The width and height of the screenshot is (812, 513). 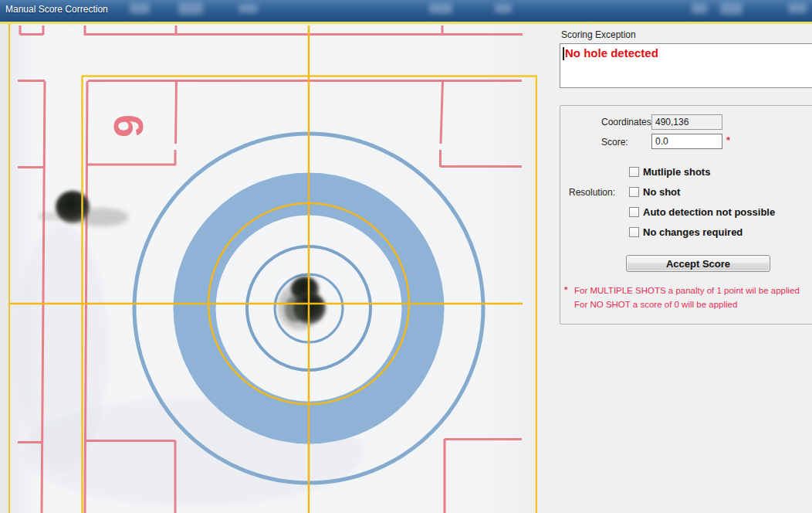 What do you see at coordinates (655, 190) in the screenshot?
I see `checkbox-row-no-shot: No shot` at bounding box center [655, 190].